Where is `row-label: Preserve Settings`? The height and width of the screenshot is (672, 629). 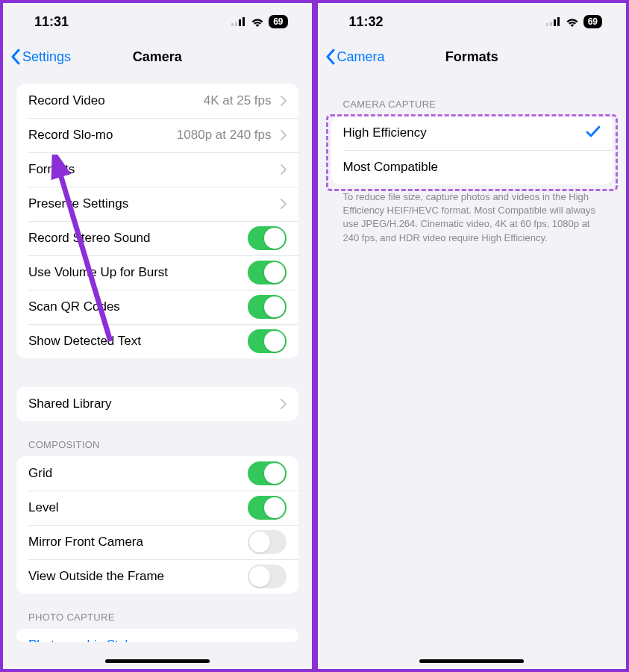
row-label: Preserve Settings is located at coordinates (150, 204).